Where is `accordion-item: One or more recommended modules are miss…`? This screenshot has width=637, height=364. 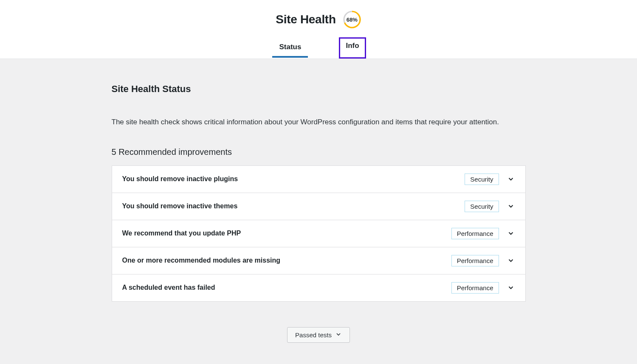
accordion-item: One or more recommended modules are miss… is located at coordinates (318, 261).